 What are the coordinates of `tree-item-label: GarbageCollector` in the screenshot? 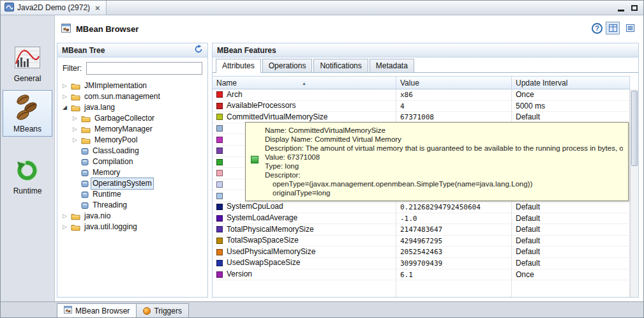 It's located at (124, 119).